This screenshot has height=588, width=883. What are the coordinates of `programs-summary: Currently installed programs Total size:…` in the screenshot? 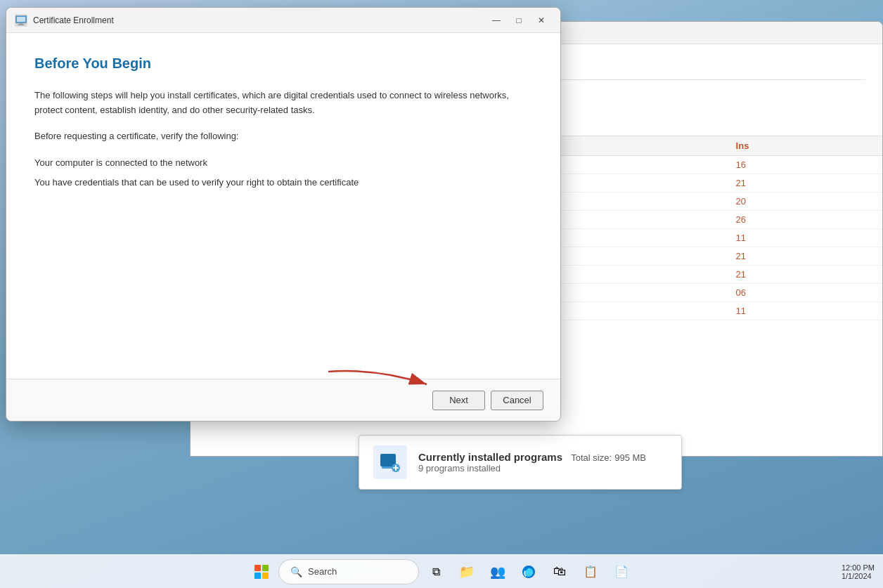 It's located at (520, 462).